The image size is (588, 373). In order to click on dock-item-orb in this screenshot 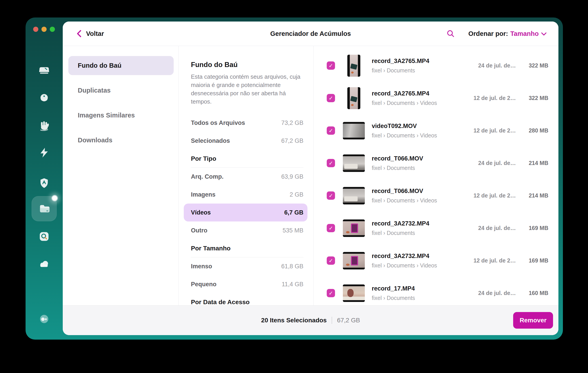, I will do `click(44, 98)`.